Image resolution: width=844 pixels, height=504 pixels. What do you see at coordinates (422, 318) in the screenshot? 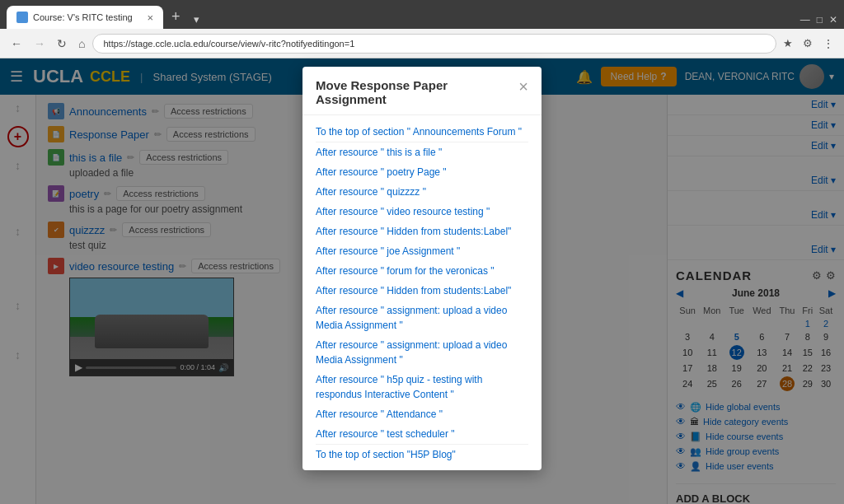
I see `modal-link-9: After resource " assignment: upload a vi…` at bounding box center [422, 318].